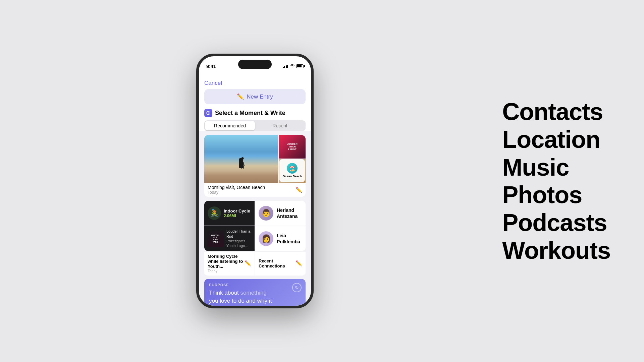  What do you see at coordinates (255, 83) in the screenshot?
I see `cancel-row: Cancel` at bounding box center [255, 83].